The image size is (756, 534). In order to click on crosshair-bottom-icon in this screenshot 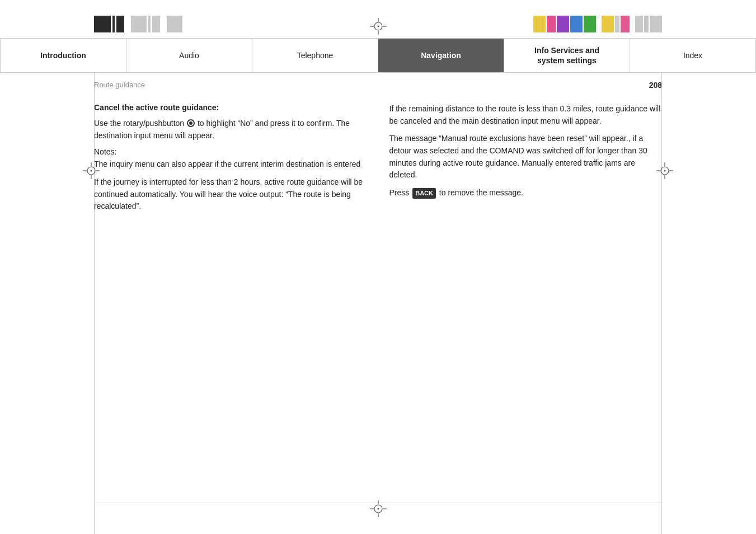, I will do `click(378, 509)`.